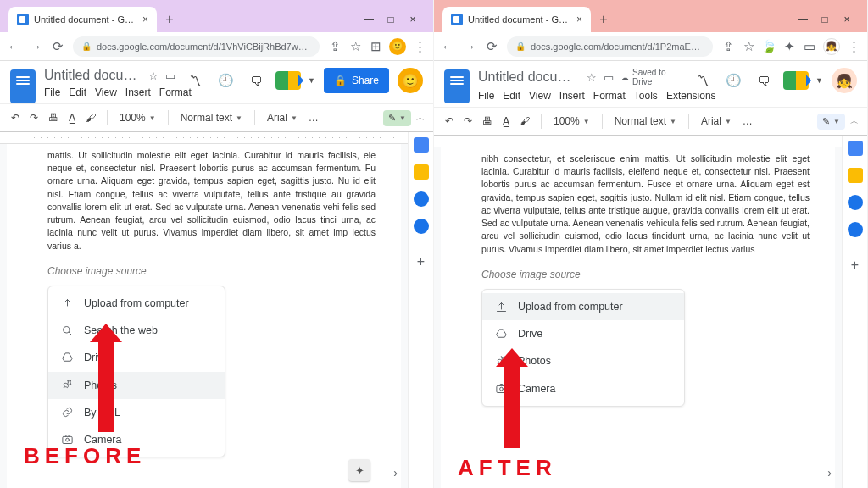 The height and width of the screenshot is (488, 868). I want to click on extension-icon: 🍃, so click(769, 47).